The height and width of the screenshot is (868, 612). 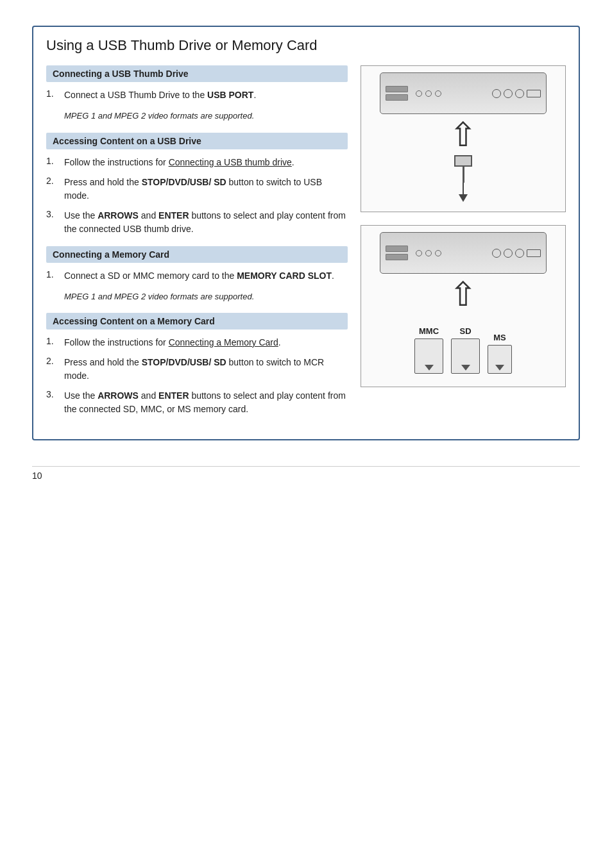 What do you see at coordinates (197, 185) in the screenshot?
I see `accessing-usb-section: Accessing Content on a USB Drive 1. Foll…` at bounding box center [197, 185].